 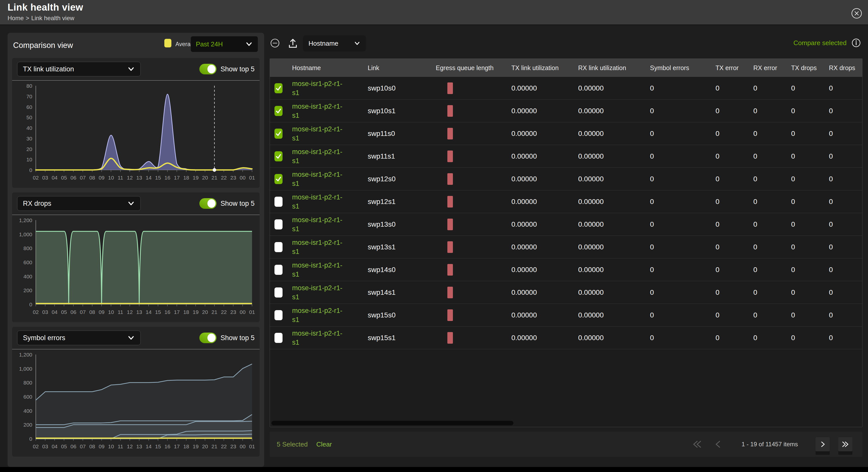 What do you see at coordinates (398, 338) in the screenshot?
I see `link-cell: swp15s1` at bounding box center [398, 338].